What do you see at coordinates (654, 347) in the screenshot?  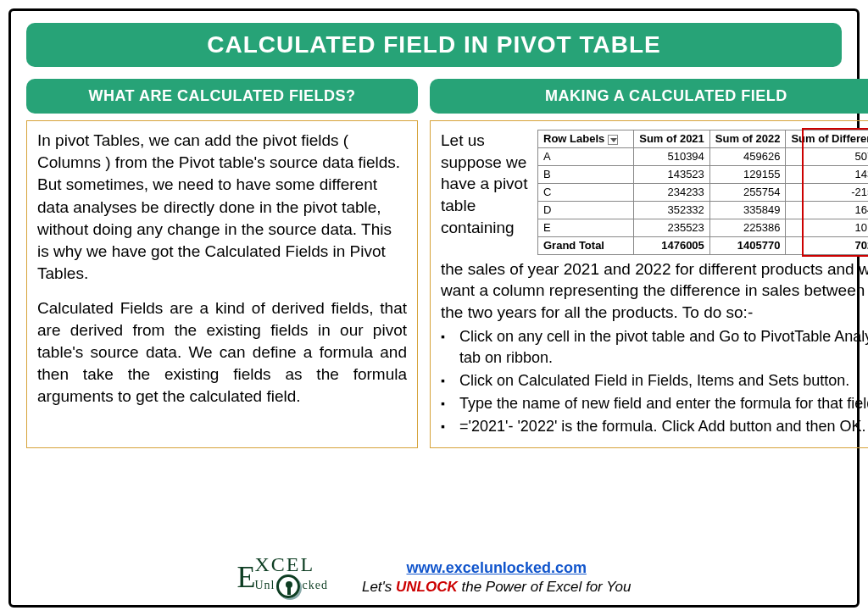 I see `list-item: Click on any cell in the pivot table and…` at bounding box center [654, 347].